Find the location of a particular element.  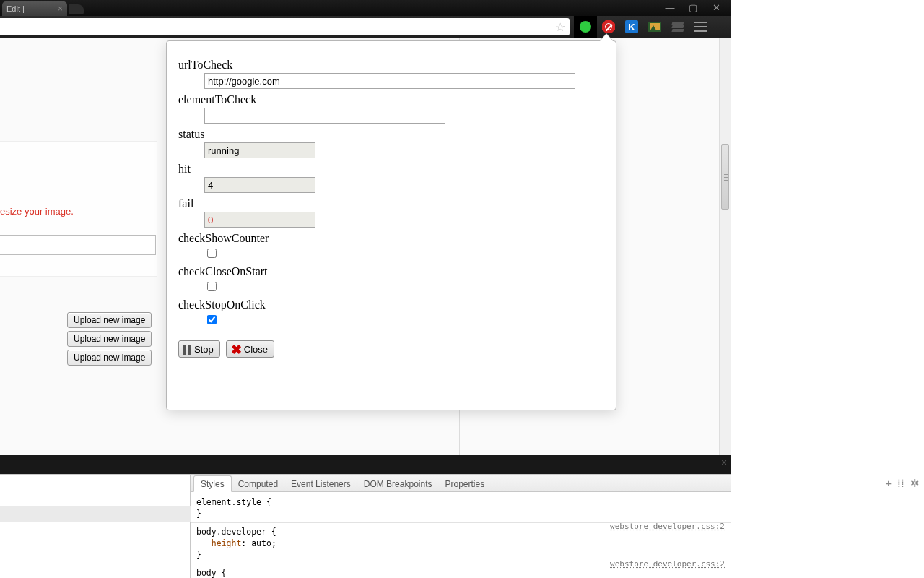

devtools-settings-icon: ✲ is located at coordinates (915, 483).